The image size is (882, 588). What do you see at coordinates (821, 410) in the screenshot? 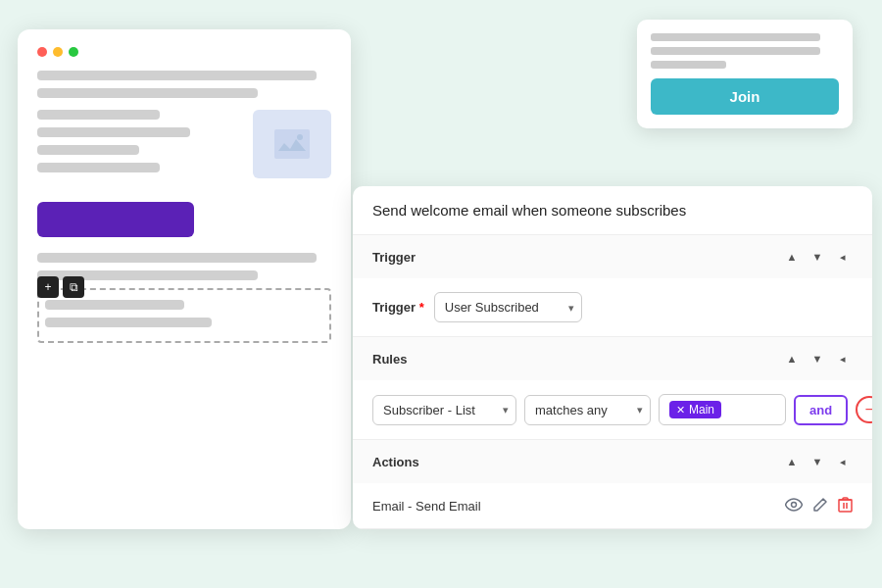
I see `and-button: and` at bounding box center [821, 410].